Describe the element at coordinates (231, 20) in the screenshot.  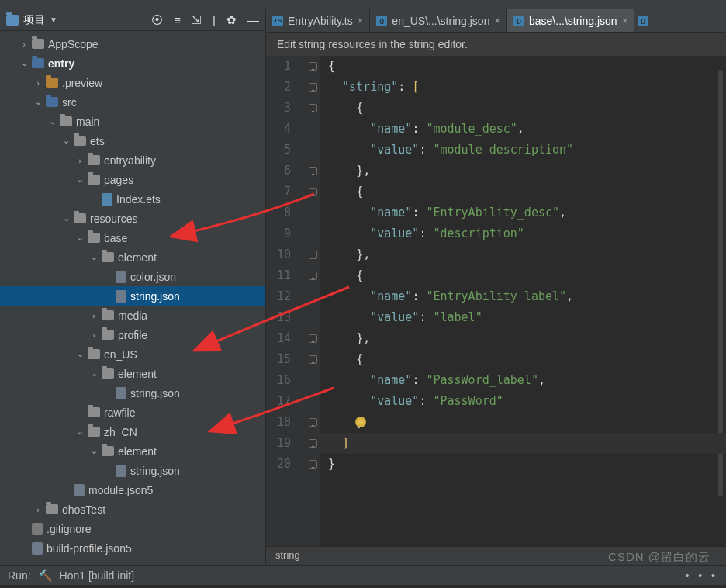
I see `gear-icon: ✿` at that location.